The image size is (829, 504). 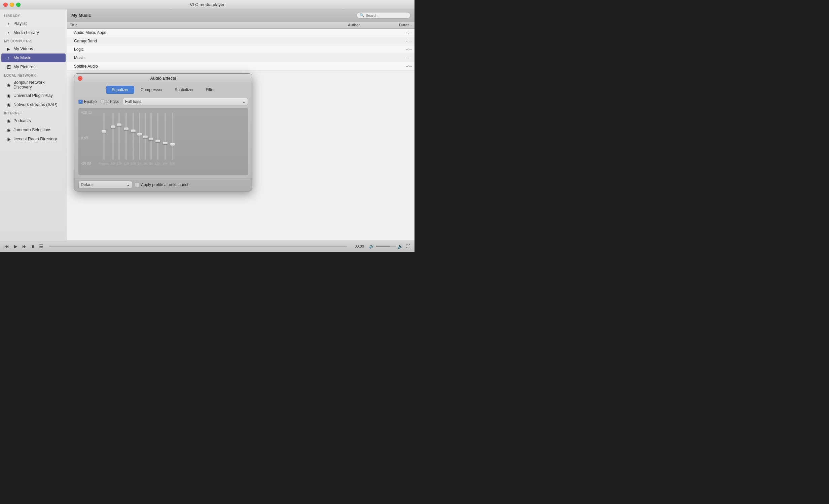 What do you see at coordinates (34, 96) in the screenshot?
I see `sidebar-item-upnp: ◉ Universal Plug'n'Play` at bounding box center [34, 96].